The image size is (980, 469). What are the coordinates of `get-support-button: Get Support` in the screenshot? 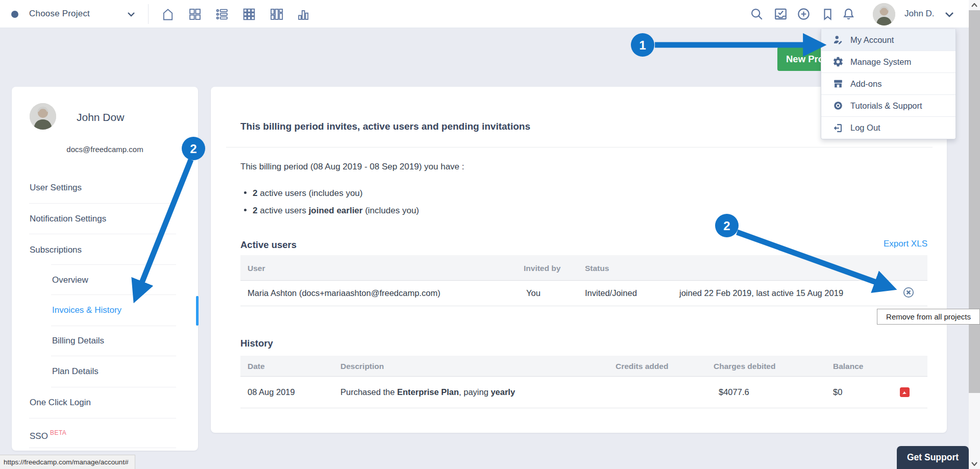 It's located at (933, 457).